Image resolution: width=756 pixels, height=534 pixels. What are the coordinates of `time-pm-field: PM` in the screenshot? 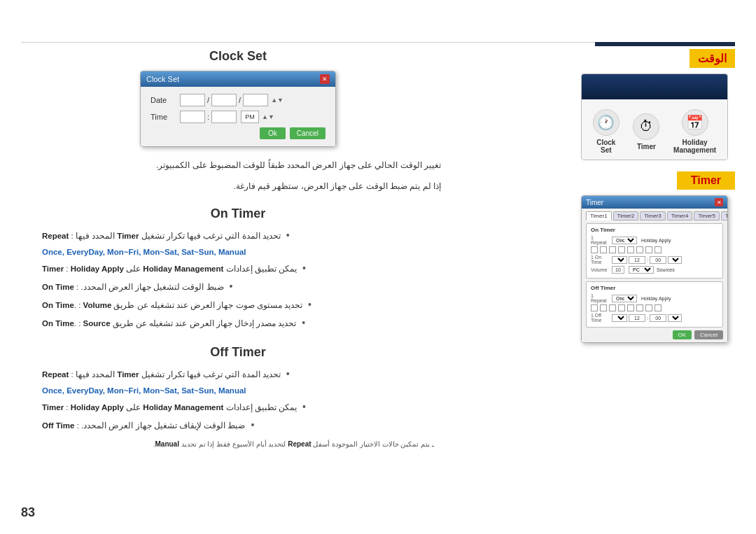 It's located at (250, 117).